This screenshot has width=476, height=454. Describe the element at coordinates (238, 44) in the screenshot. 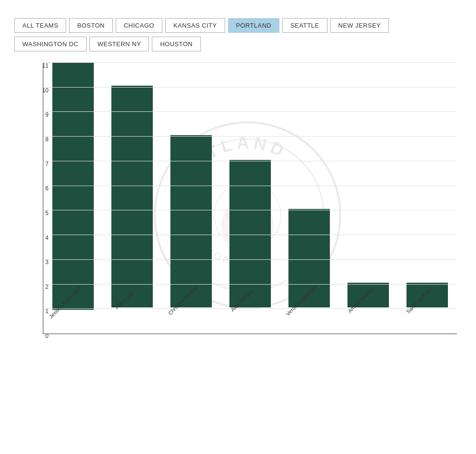

I see `filter-row-2: WASHINGTON DCWESTERN NYHOUSTON` at that location.